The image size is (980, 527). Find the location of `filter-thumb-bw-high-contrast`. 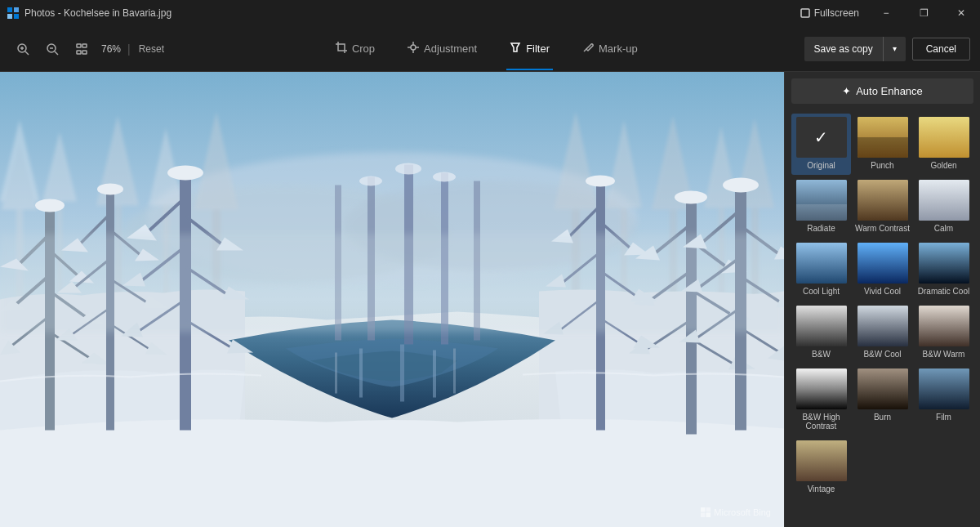

filter-thumb-bw-high-contrast is located at coordinates (822, 389).